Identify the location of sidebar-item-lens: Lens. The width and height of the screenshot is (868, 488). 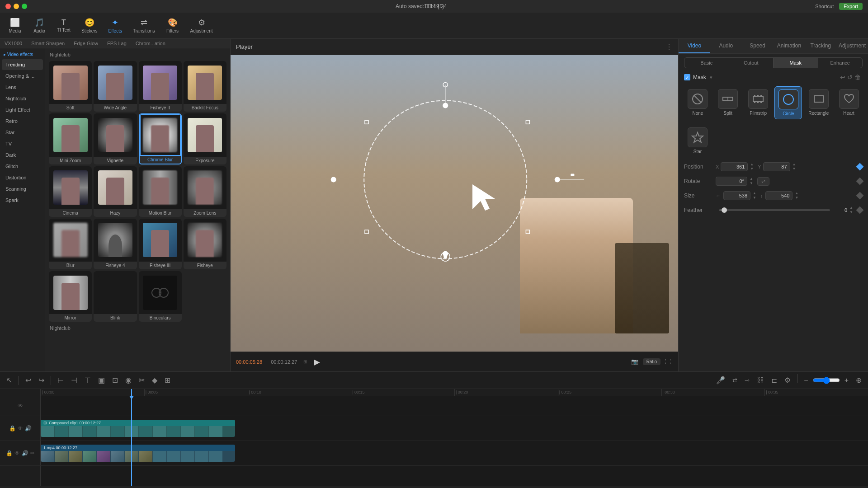
(23, 87).